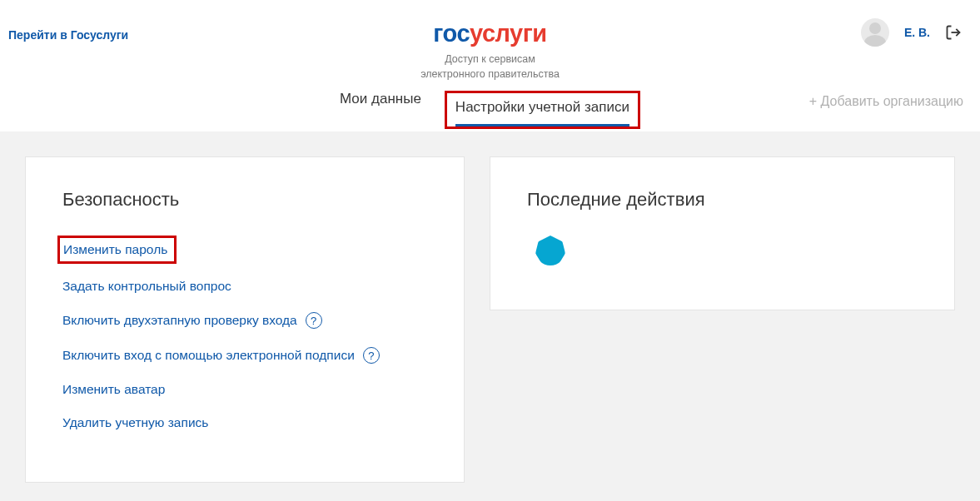  I want to click on activity-title: Последние действия, so click(723, 200).